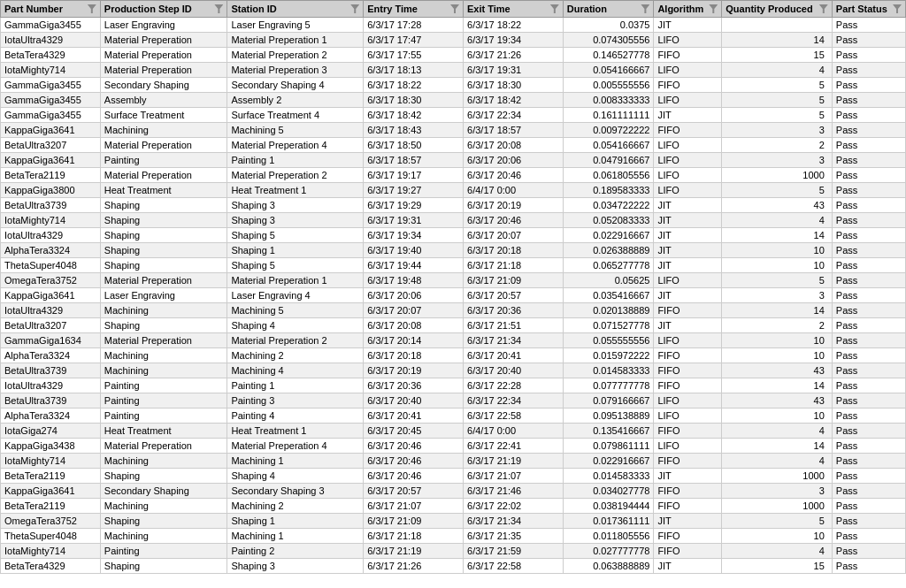 The image size is (906, 588). I want to click on table-row: BetaTera4329ShapingShaping 36/3/17 21:26…, so click(453, 566).